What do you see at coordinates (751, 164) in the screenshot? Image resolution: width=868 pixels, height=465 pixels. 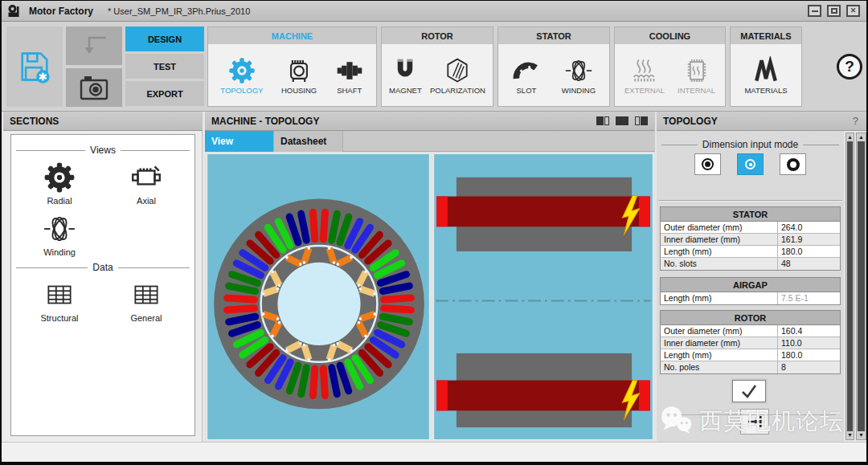 I see `dimension-input-mode-buttons` at bounding box center [751, 164].